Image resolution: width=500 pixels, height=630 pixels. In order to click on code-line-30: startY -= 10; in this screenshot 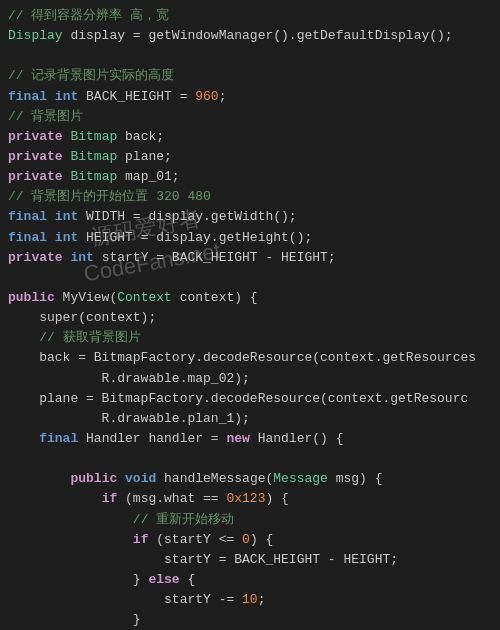, I will do `click(250, 600)`.